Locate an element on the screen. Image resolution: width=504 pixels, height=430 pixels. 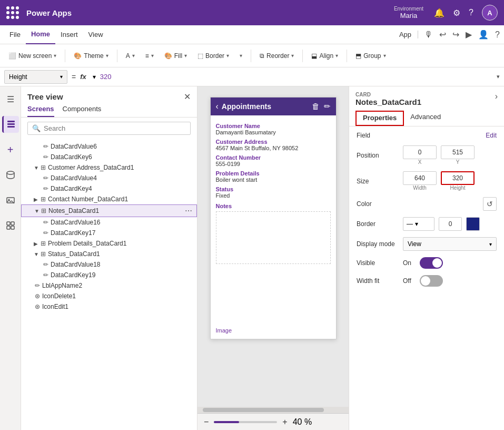
card-icon-problem: ⊞ is located at coordinates (43, 243).